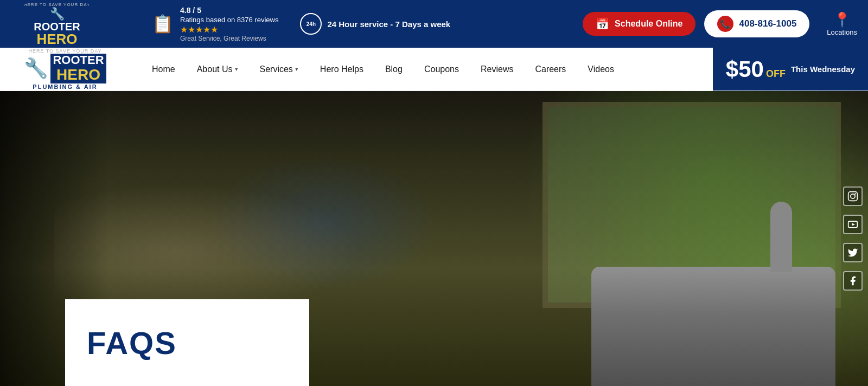 This screenshot has height=386, width=868. Describe the element at coordinates (442, 69) in the screenshot. I see `nav-coupons-label: Coupons` at that location.